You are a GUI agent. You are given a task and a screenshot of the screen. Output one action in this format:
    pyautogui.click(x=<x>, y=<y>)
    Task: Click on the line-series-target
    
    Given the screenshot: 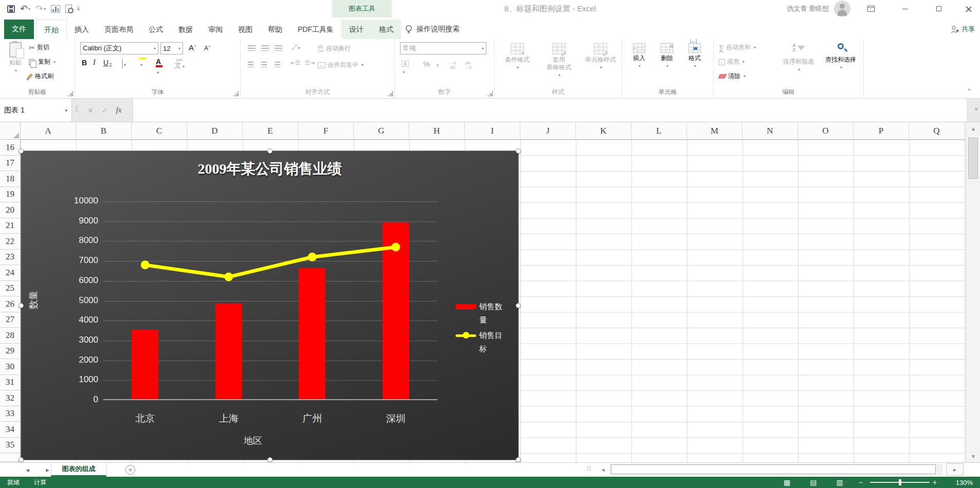 What is the action you would take?
    pyautogui.click(x=270, y=301)
    